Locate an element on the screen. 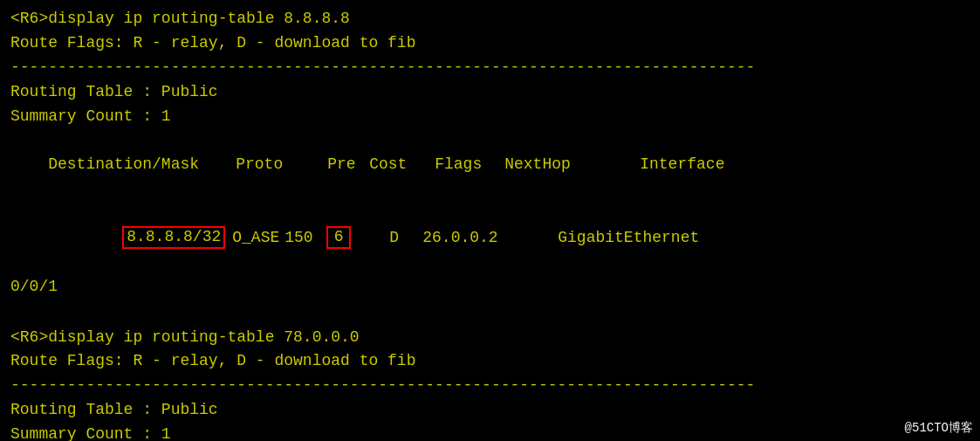  route-cost1: 6 is located at coordinates (339, 238).